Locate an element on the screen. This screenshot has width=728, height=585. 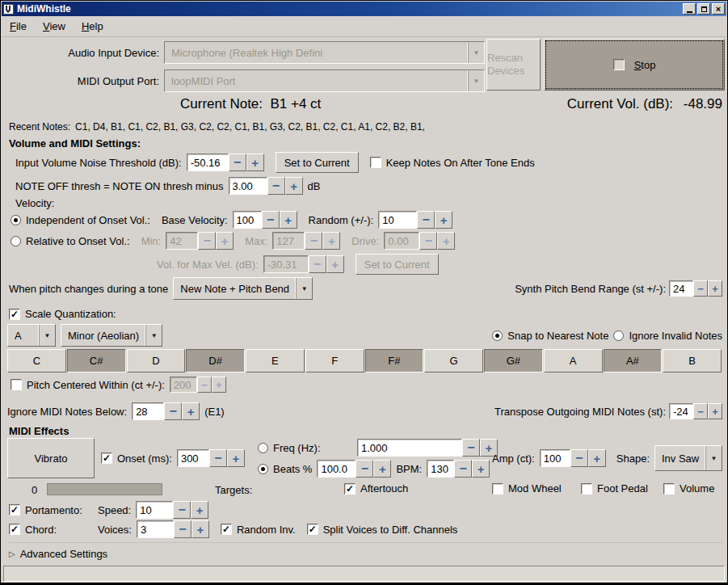
transpose-minus-button: − is located at coordinates (701, 411).